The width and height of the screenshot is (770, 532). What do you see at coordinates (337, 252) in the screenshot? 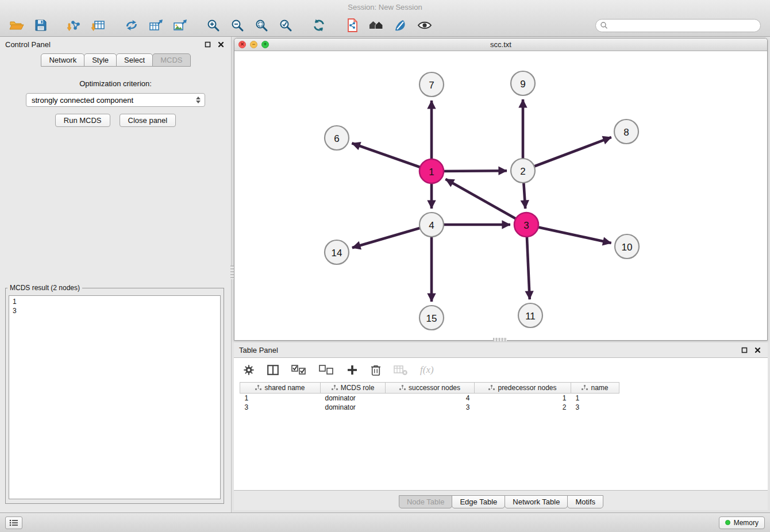
I see `node-14: 14` at bounding box center [337, 252].